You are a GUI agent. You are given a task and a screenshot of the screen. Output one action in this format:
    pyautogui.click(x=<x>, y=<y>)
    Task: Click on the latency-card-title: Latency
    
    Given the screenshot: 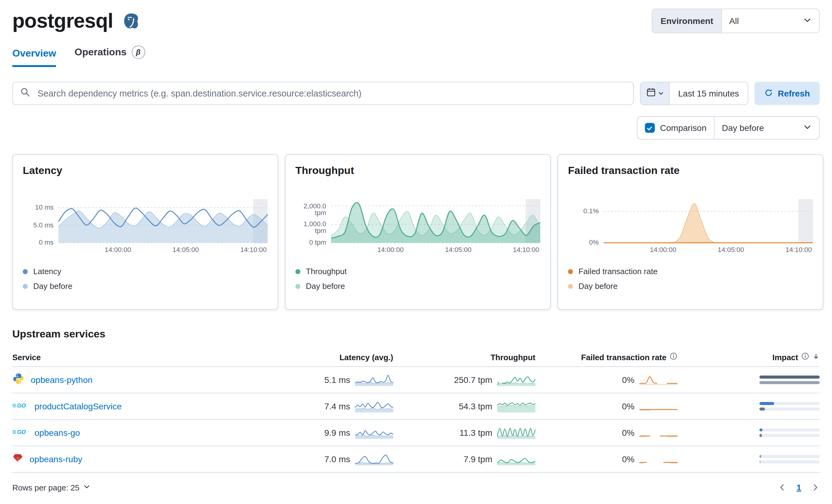 What is the action you would take?
    pyautogui.click(x=145, y=171)
    